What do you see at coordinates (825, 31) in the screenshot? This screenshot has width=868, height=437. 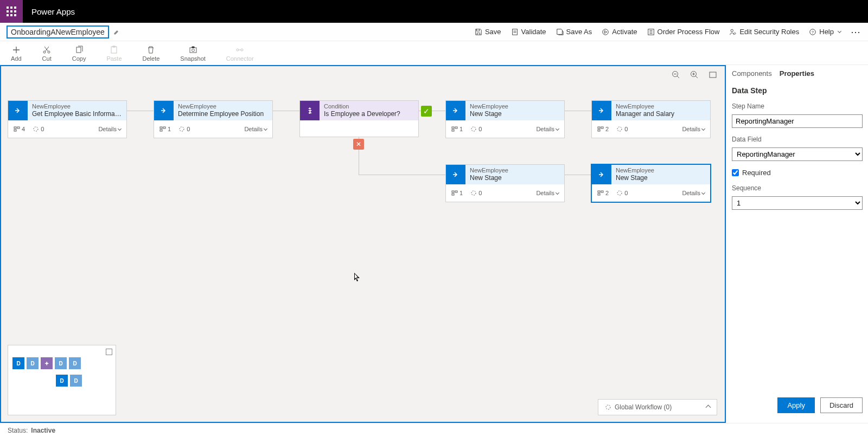 I see `help-button: ?Help` at bounding box center [825, 31].